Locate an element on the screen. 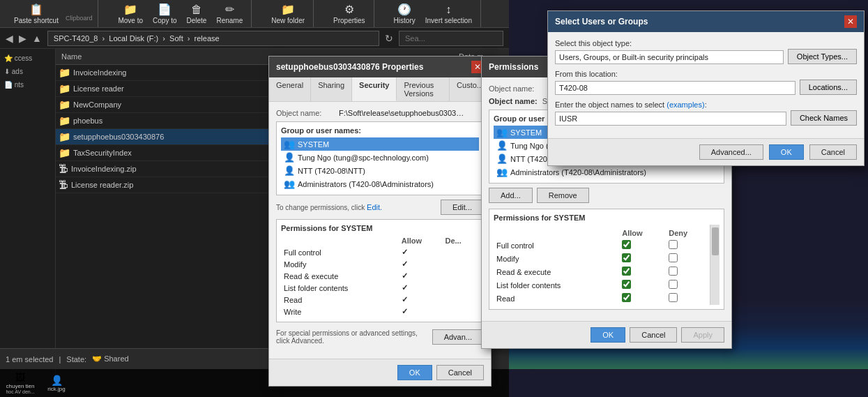  edit-link: Edit. is located at coordinates (374, 207).